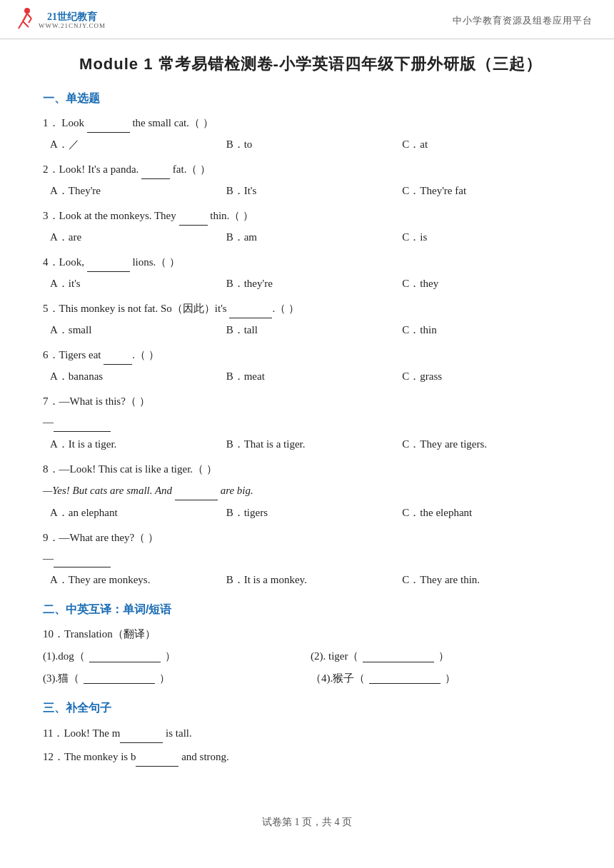  What do you see at coordinates (24, 21) in the screenshot?
I see `runner-icon` at bounding box center [24, 21].